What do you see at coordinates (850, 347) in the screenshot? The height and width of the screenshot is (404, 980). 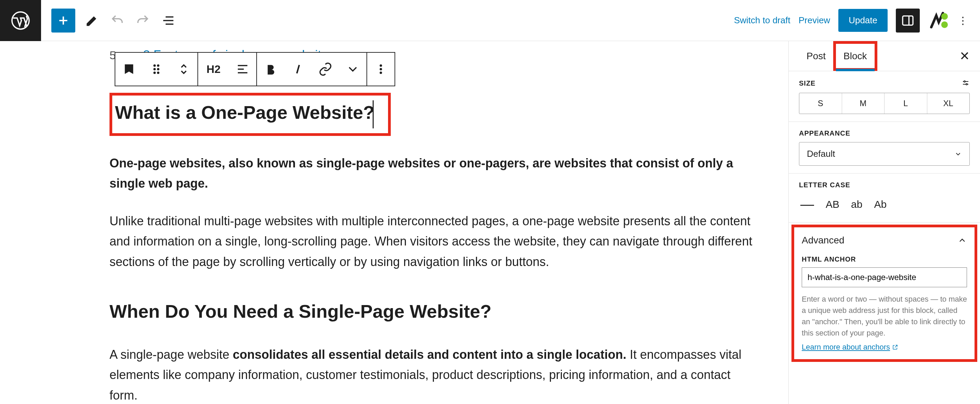 I see `learn-more-anchors-link: Learn more about anchors` at bounding box center [850, 347].